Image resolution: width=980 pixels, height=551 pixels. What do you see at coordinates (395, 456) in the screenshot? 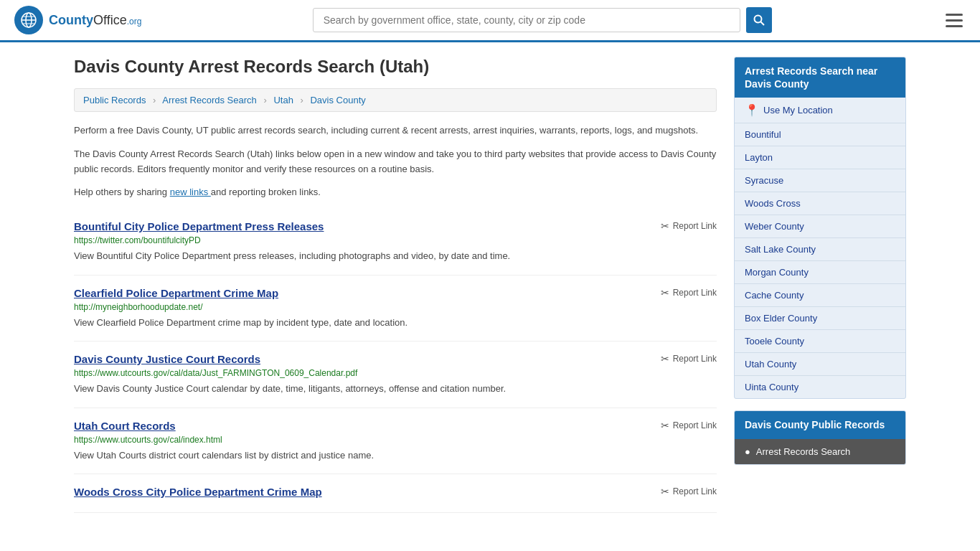
I see `result-desc: View Utah Courts district court calendar…` at bounding box center [395, 456].